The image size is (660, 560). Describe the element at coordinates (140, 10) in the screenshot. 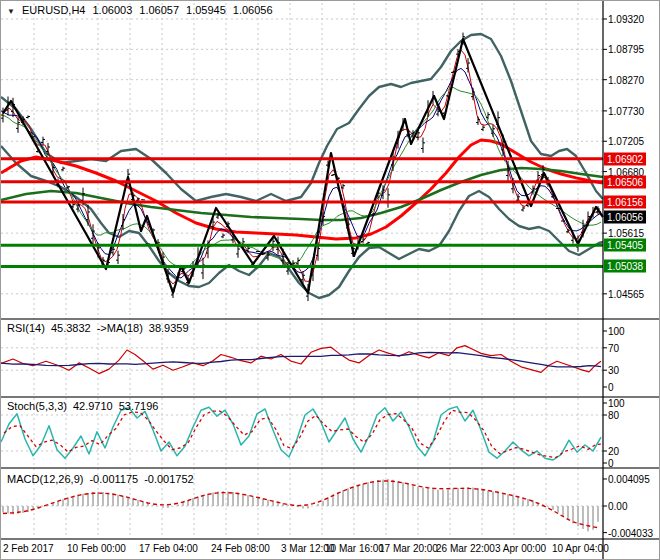

I see `chart-header: ▼ EURUSD,H4 1.06003 1.06057 1.05945 1.06…` at that location.